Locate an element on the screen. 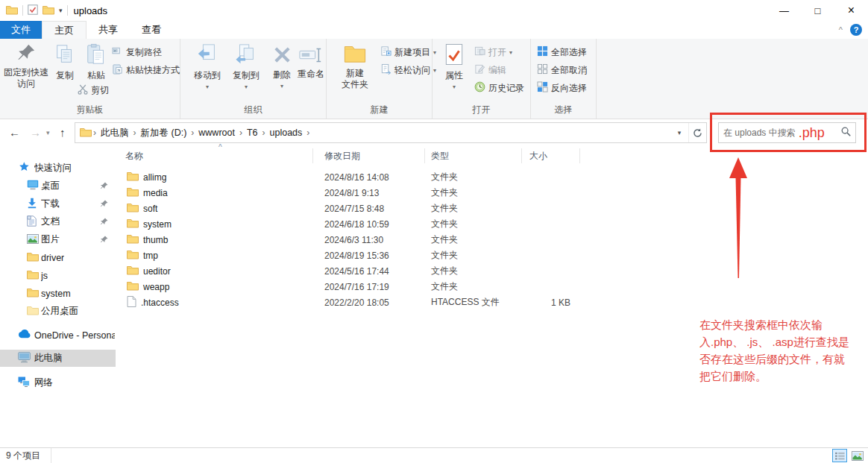  column-header-name: 名称 is located at coordinates (215, 156).